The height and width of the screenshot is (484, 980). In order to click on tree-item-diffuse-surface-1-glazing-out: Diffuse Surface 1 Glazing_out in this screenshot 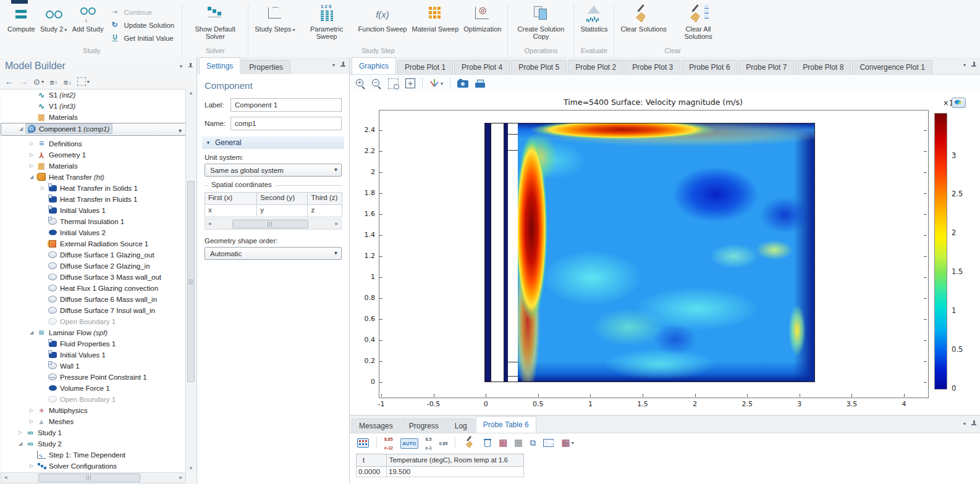, I will do `click(93, 255)`.